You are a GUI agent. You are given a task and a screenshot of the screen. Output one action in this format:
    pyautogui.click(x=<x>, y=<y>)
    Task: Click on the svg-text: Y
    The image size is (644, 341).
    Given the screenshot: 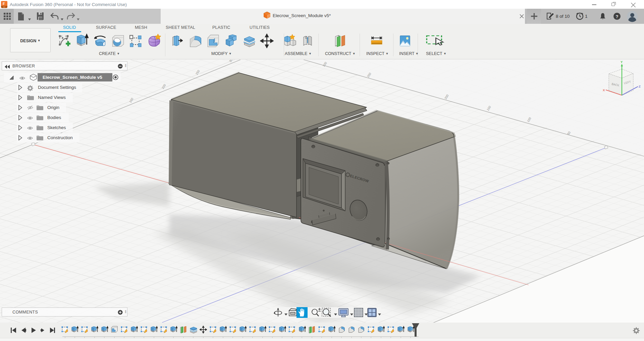 What is the action you would take?
    pyautogui.click(x=622, y=62)
    